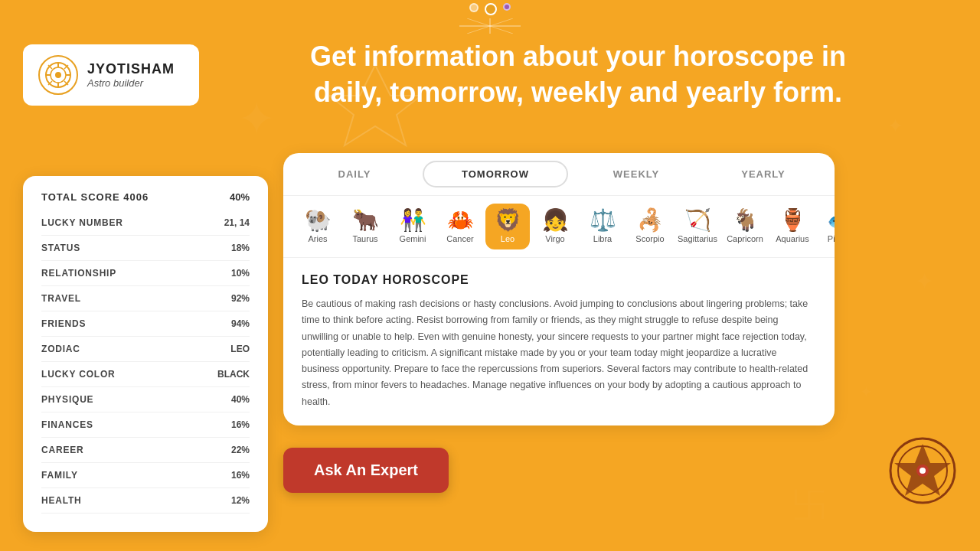 The height and width of the screenshot is (551, 980). Describe the element at coordinates (240, 399) in the screenshot. I see `score-row-value: 40%` at that location.